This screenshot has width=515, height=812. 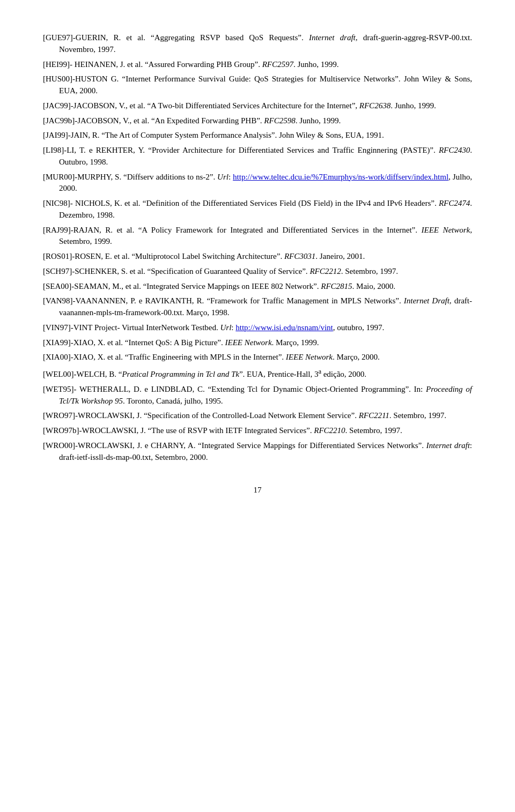 What do you see at coordinates (454, 203) in the screenshot?
I see `italic-text: RFC2474` at bounding box center [454, 203].